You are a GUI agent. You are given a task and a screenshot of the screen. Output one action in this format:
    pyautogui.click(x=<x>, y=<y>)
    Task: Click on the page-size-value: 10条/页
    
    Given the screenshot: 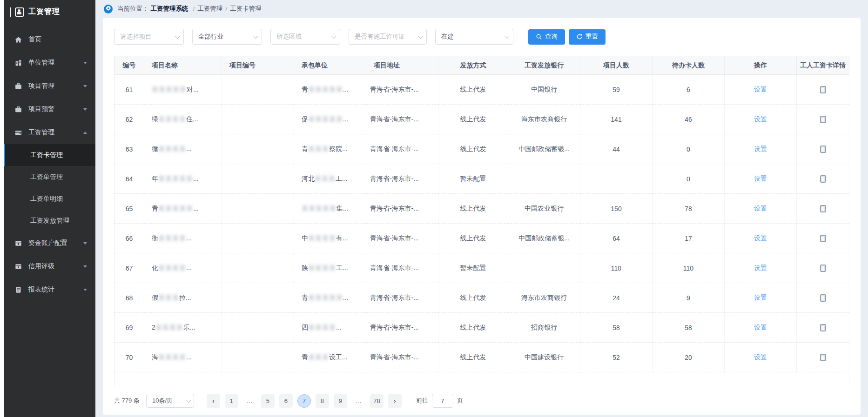 What is the action you would take?
    pyautogui.click(x=162, y=401)
    